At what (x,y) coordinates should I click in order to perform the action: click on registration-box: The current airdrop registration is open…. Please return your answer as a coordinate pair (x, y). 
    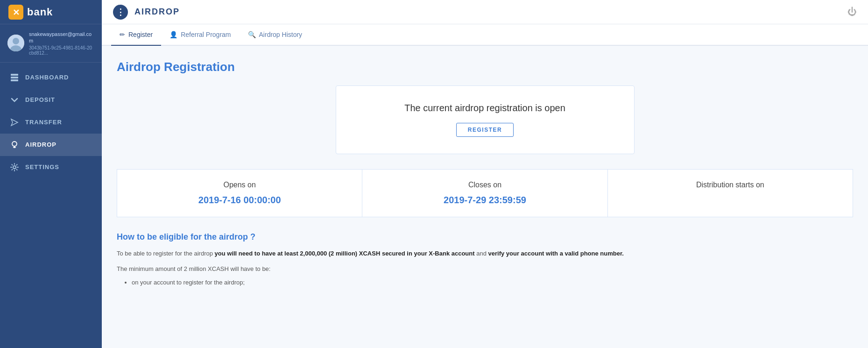
    Looking at the image, I should click on (485, 120).